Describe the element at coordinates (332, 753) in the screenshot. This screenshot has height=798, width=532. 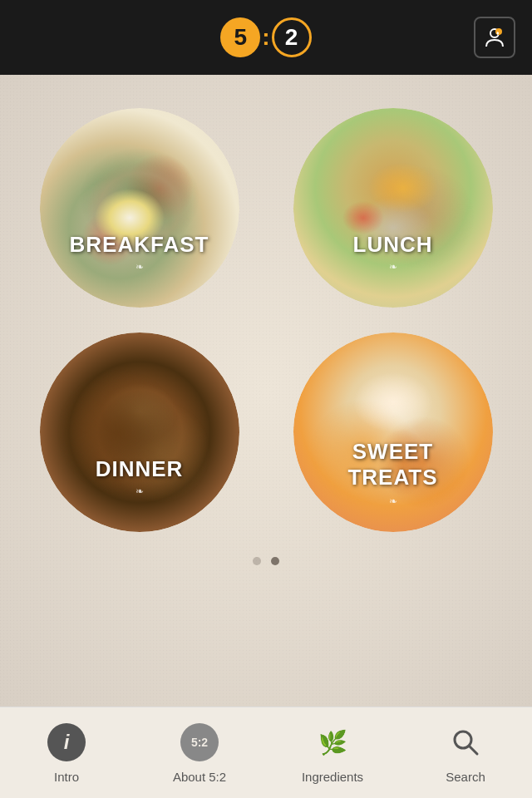
I see `nav-ingredients: 🌿 Ingredients` at that location.